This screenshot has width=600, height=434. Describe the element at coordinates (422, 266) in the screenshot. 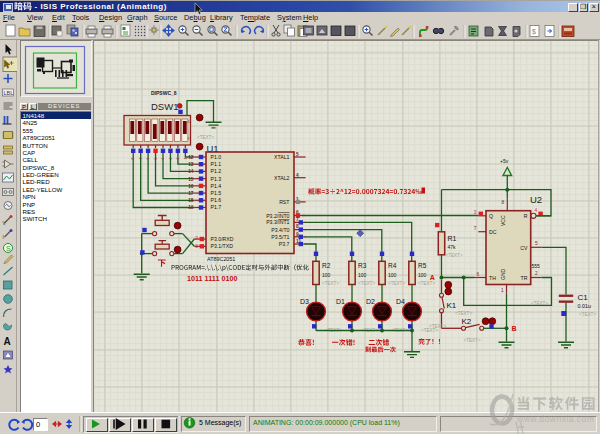

I see `svg-text: R5` at that location.